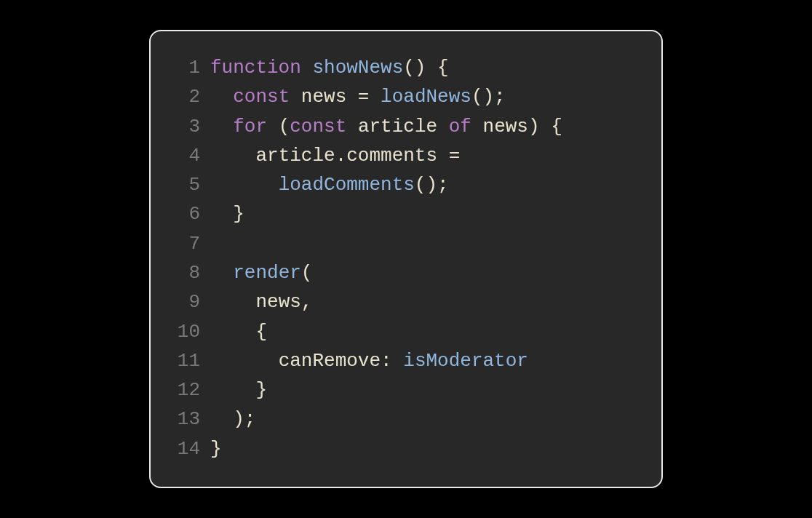 The image size is (812, 518). What do you see at coordinates (330, 361) in the screenshot?
I see `code-token: canRemove` at bounding box center [330, 361].